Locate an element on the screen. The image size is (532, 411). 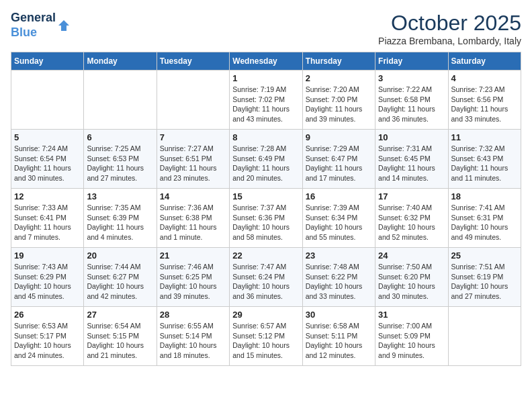
calendar-cell: 21Sunrise: 7:46 AM Sunset: 6:25 PM Dayli… is located at coordinates (193, 277).